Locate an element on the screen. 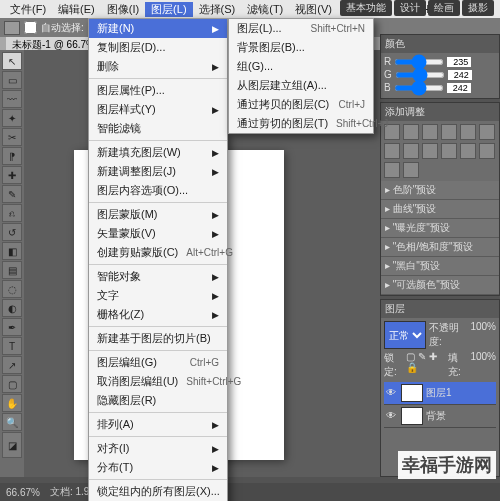 The image size is (500, 501). menu-item: 组(G)... is located at coordinates (301, 66).